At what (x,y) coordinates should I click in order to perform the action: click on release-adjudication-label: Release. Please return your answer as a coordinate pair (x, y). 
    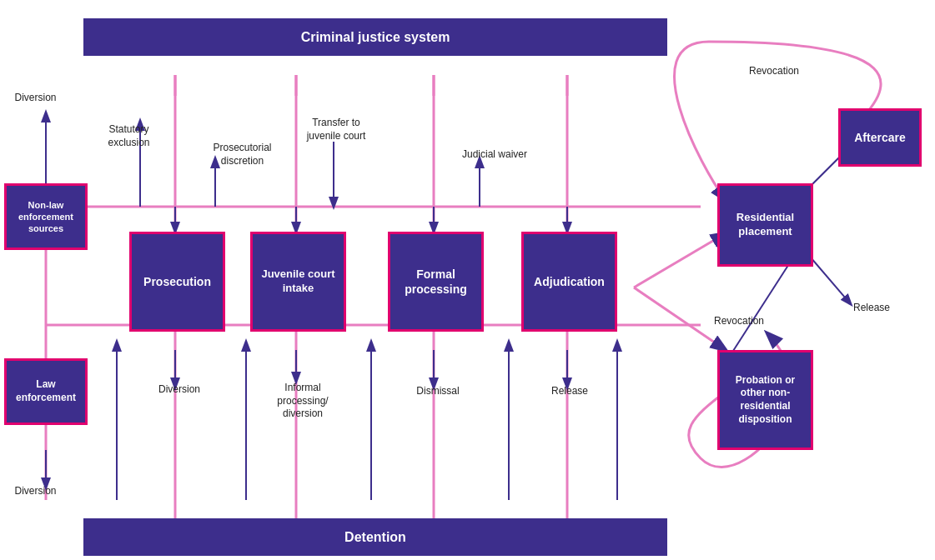
    Looking at the image, I should click on (570, 392).